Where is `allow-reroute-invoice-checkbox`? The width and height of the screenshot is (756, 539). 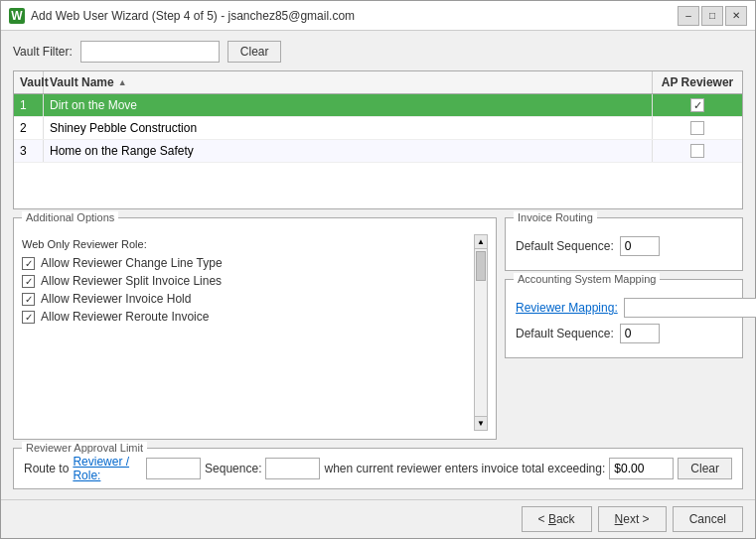
allow-reroute-invoice-checkbox is located at coordinates (28, 318).